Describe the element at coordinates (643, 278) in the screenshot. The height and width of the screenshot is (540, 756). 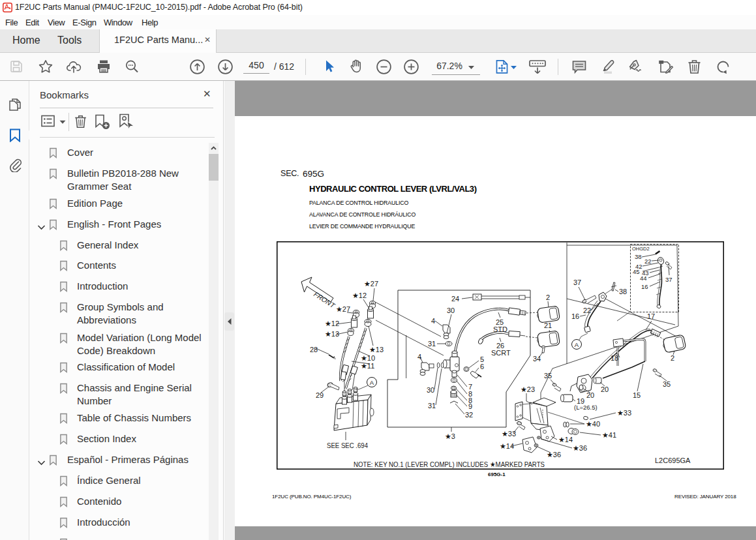
I see `svg-text: 44` at that location.